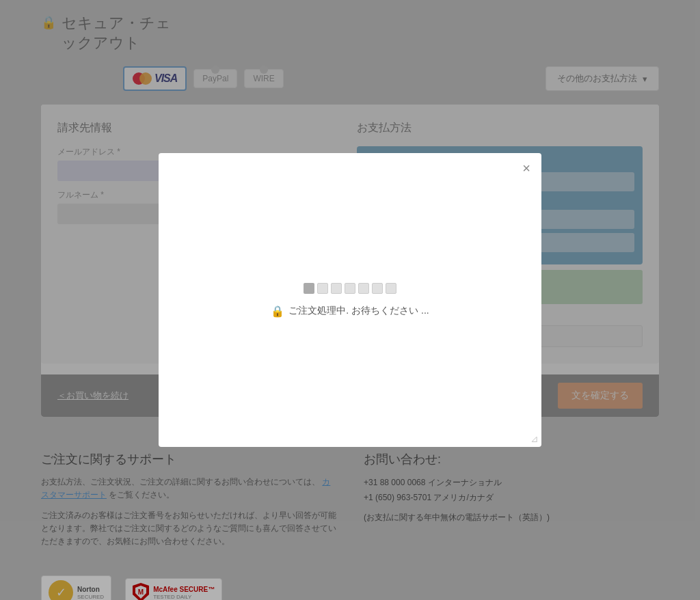 Image resolution: width=700 pixels, height=600 pixels. Describe the element at coordinates (535, 439) in the screenshot. I see `resize-handle: ⊿` at that location.